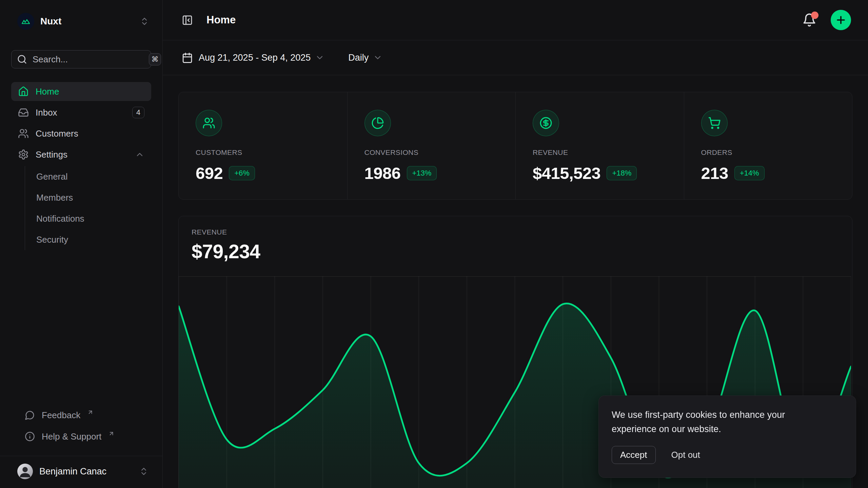 The height and width of the screenshot is (488, 868). Describe the element at coordinates (634, 455) in the screenshot. I see `accept-button: Accept` at that location.